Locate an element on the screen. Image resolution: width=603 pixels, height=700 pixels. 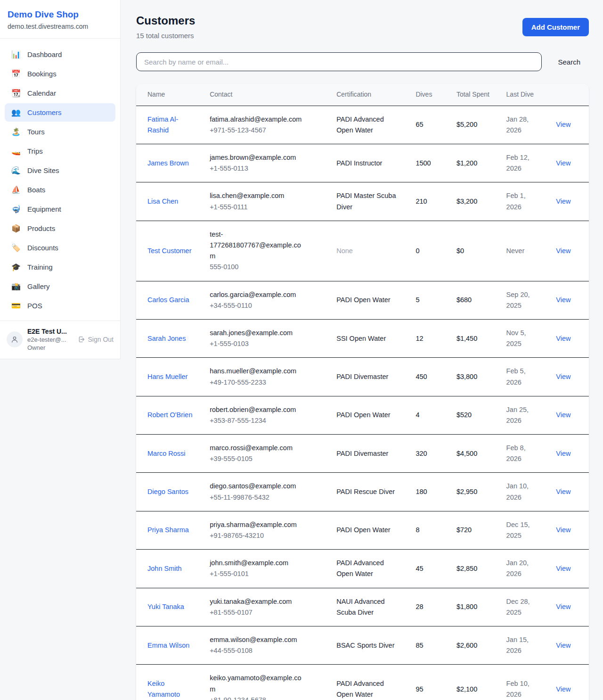
column-header-contact: Contact is located at coordinates (268, 95).